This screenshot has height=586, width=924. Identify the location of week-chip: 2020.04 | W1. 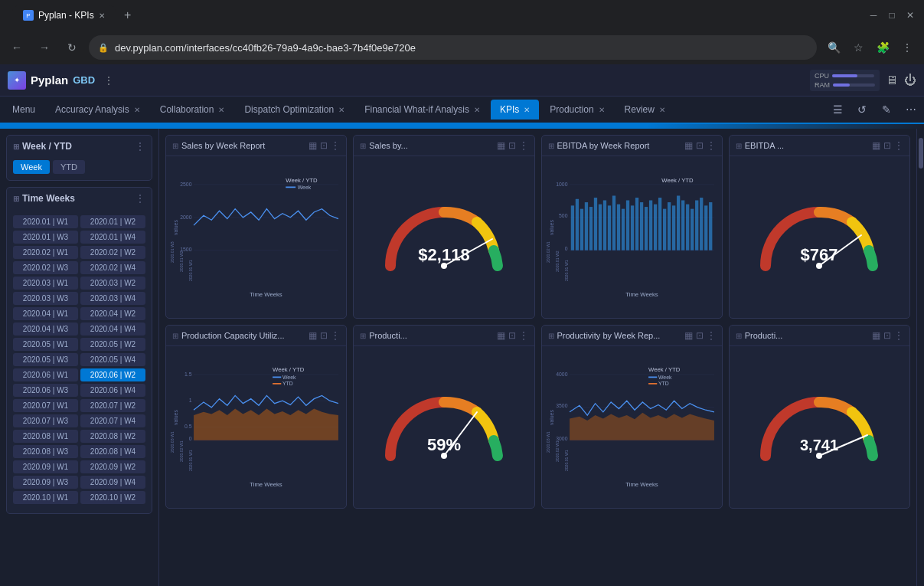
(46, 314).